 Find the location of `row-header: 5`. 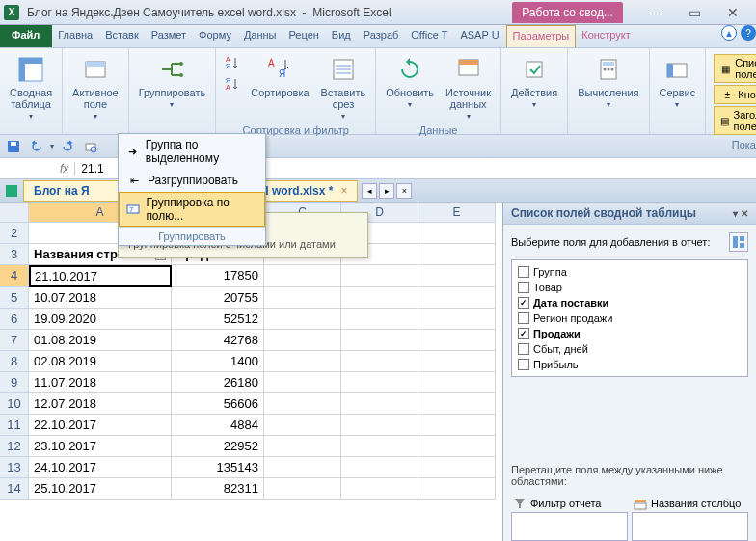

row-header: 5 is located at coordinates (14, 298).